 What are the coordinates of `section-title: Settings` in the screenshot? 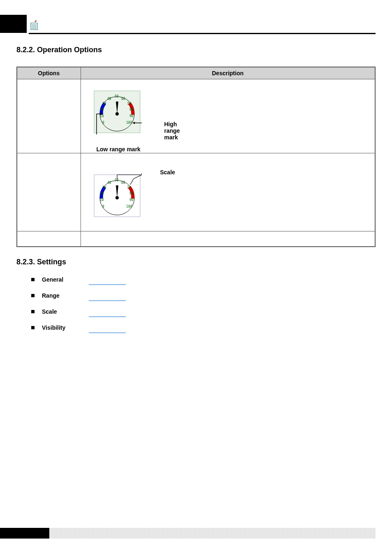 It's located at (52, 262).